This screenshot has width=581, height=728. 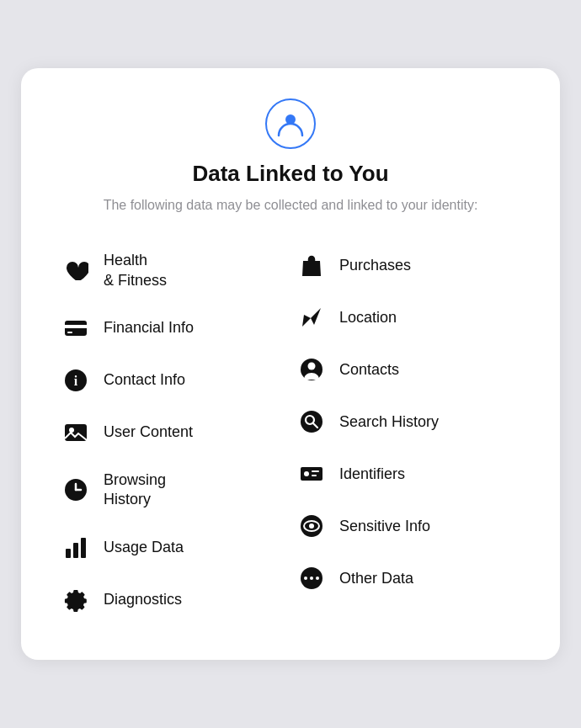 I want to click on creditcard-icon, so click(x=76, y=328).